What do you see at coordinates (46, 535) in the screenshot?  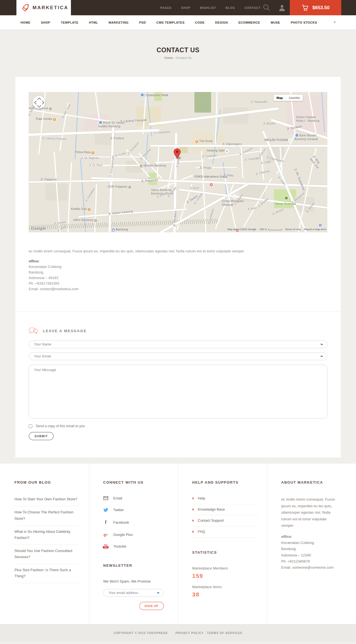 I see `blog-post-link: What is So Alluring About Celebrity Fash…` at bounding box center [46, 535].